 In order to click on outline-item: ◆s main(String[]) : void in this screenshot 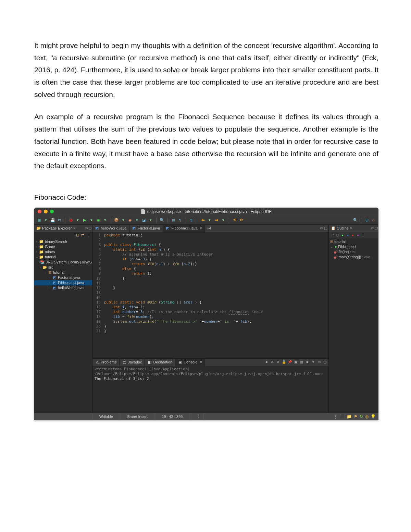, I will do `click(353, 257)`.